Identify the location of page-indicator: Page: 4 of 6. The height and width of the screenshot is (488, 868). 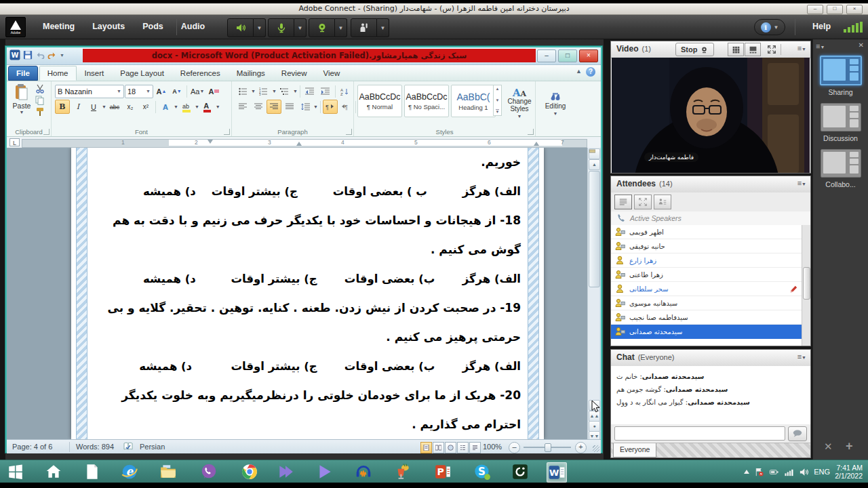
(33, 447).